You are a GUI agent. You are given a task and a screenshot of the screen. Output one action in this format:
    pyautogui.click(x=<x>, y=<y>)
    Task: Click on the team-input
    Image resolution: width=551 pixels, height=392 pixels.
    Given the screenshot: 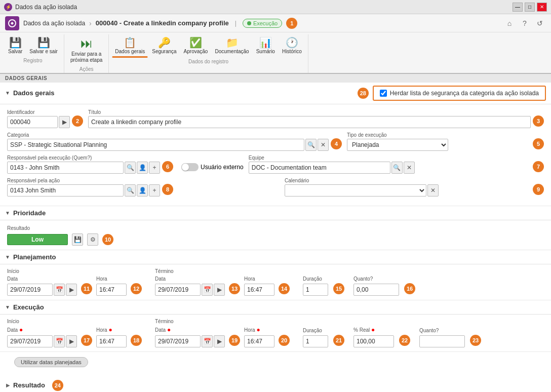 What is the action you would take?
    pyautogui.click(x=320, y=168)
    